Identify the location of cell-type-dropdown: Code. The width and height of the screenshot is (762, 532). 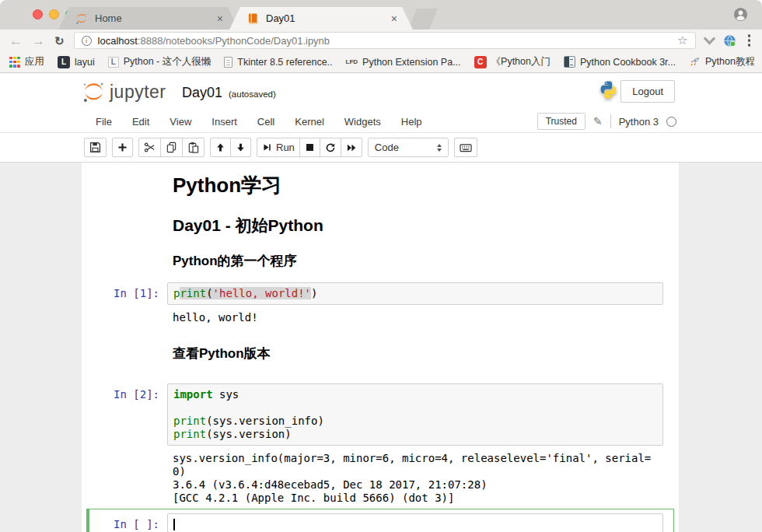
(408, 148).